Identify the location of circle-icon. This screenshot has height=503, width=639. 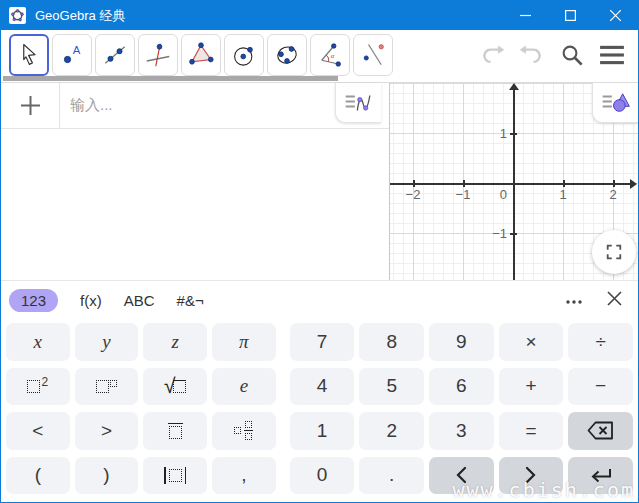
(244, 55).